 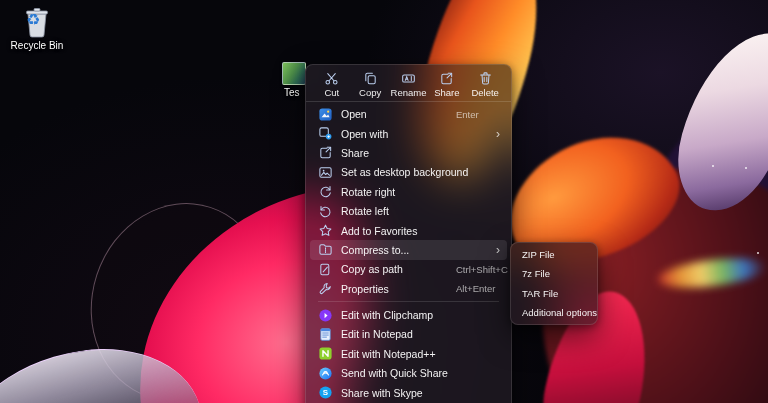 What do you see at coordinates (291, 92) in the screenshot?
I see `image-file-label: Tes` at bounding box center [291, 92].